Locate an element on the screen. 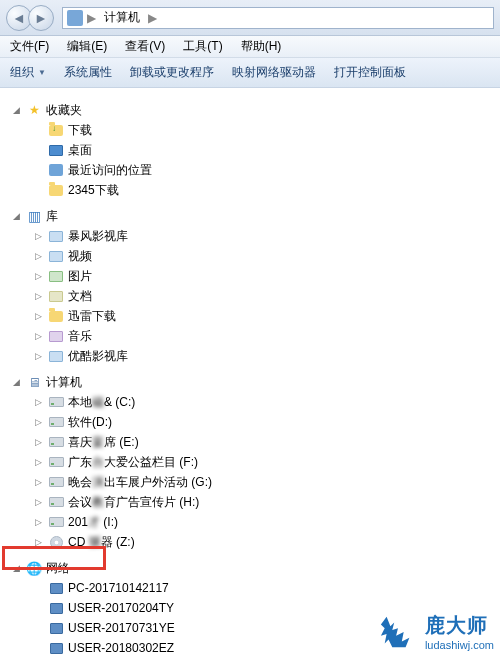 This screenshot has height=655, width=500. toolbar: 组织▼ 系统属性 卸载或更改程序 映射网络驱动器 打开控制面板 is located at coordinates (250, 73).